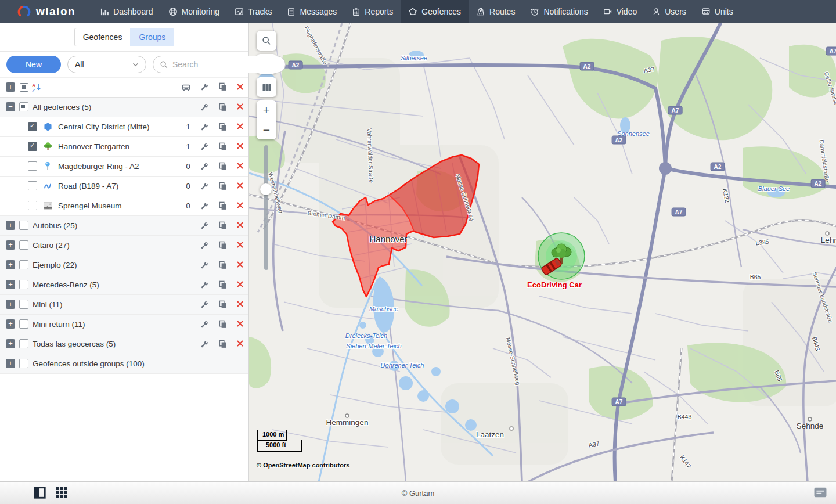  I want to click on nav-item-notifications: Notifications, so click(558, 12).